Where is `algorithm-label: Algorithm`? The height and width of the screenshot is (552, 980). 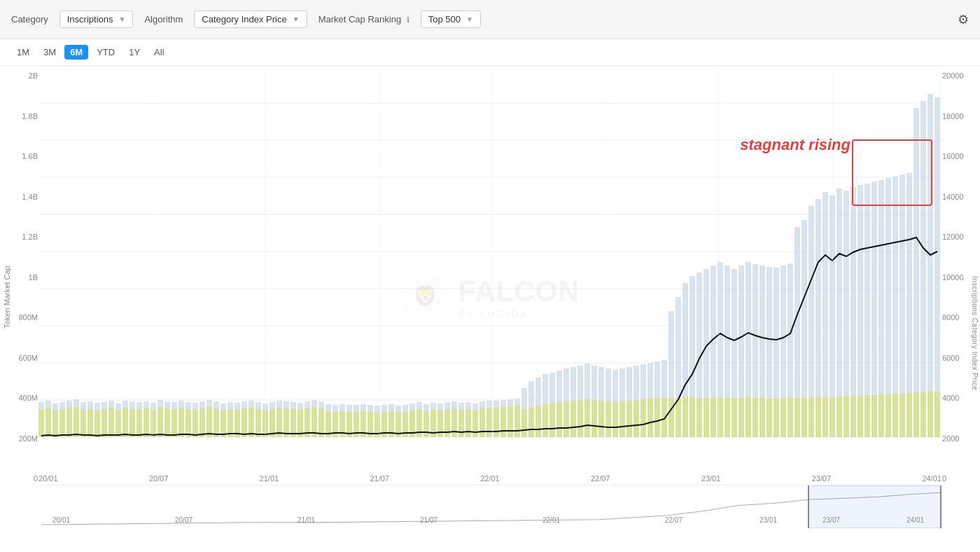 algorithm-label: Algorithm is located at coordinates (164, 20).